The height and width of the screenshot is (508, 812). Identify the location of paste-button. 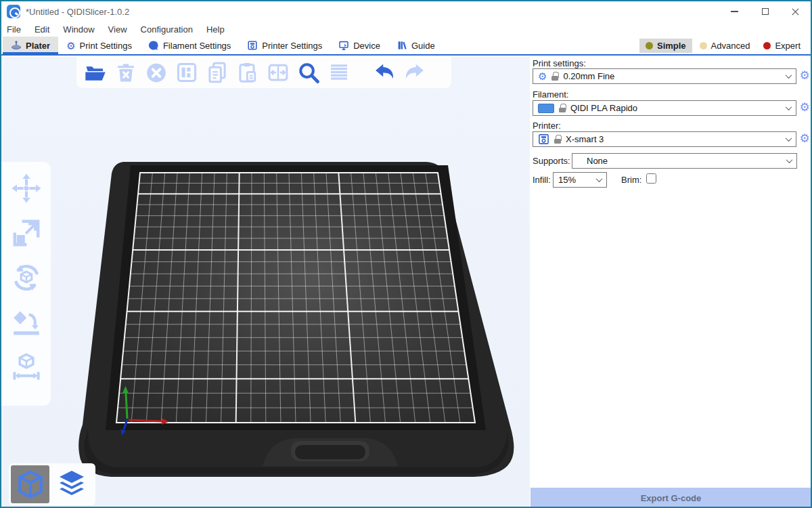
(248, 72).